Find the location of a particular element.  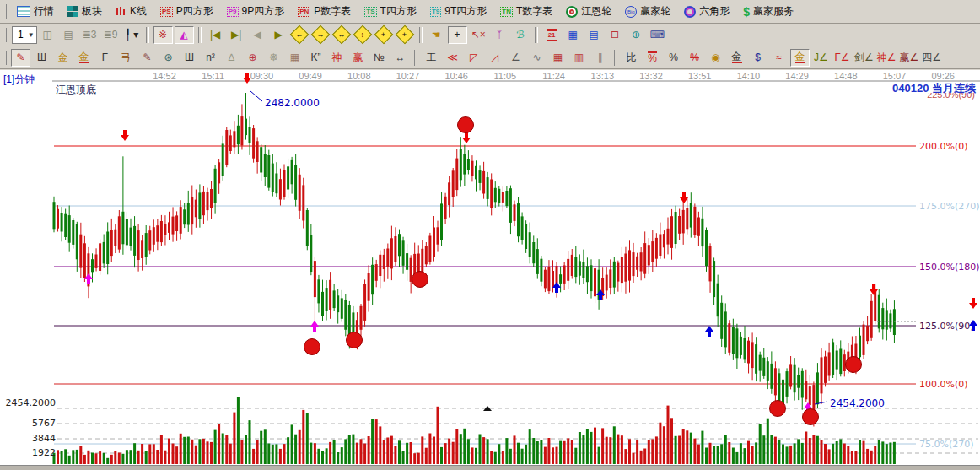

calendar-button: 21 is located at coordinates (552, 35).